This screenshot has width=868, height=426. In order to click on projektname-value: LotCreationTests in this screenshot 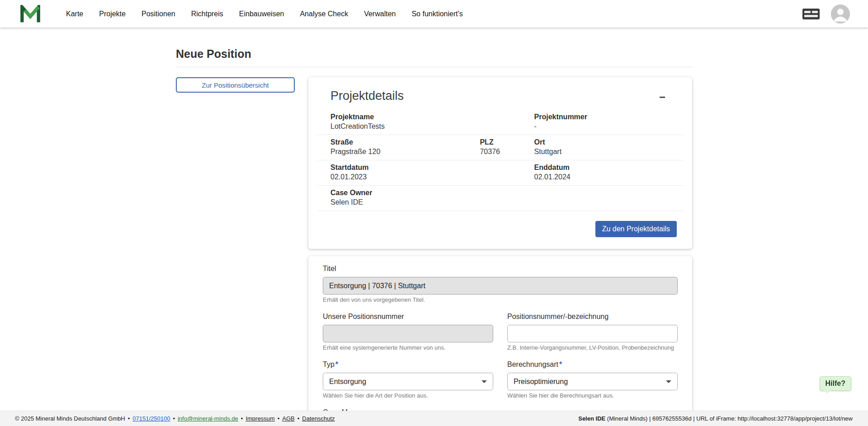, I will do `click(405, 126)`.